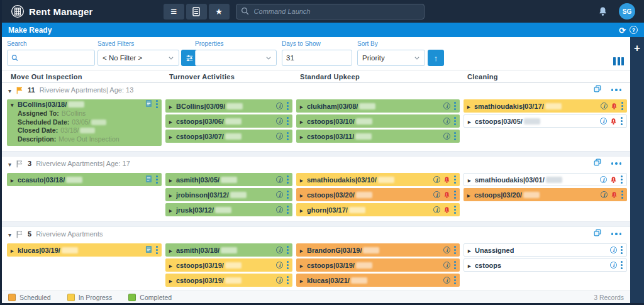 This screenshot has width=644, height=305. I want to click on task-card: cstoops|03/11/, so click(378, 136).